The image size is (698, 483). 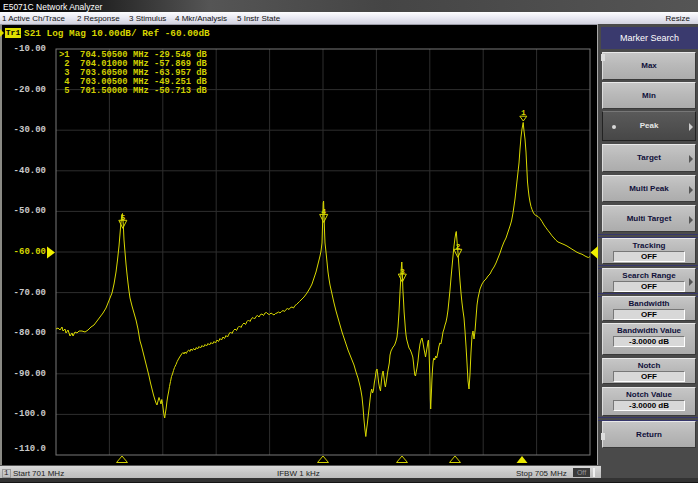 I want to click on svg-text: 5, so click(x=122, y=218).